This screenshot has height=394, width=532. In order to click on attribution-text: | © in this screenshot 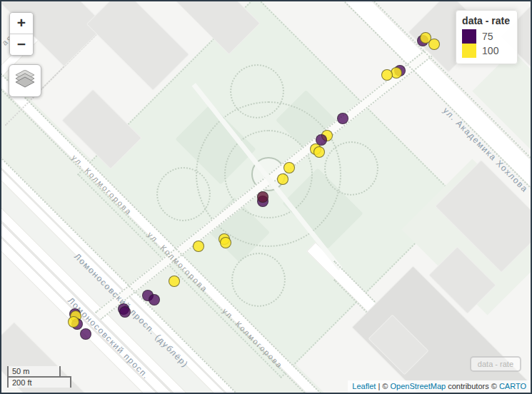, I will do `click(383, 386)`.